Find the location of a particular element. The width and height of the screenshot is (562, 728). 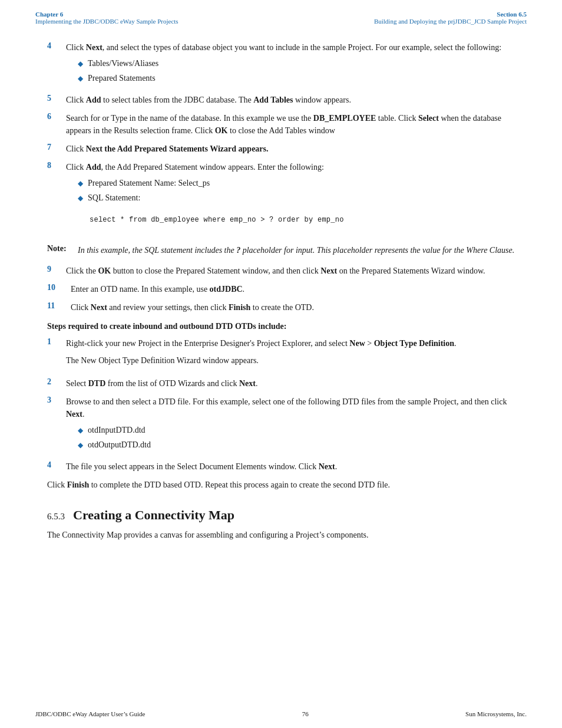

list-item: 6 Search for or Type in the name of the … is located at coordinates (281, 124).